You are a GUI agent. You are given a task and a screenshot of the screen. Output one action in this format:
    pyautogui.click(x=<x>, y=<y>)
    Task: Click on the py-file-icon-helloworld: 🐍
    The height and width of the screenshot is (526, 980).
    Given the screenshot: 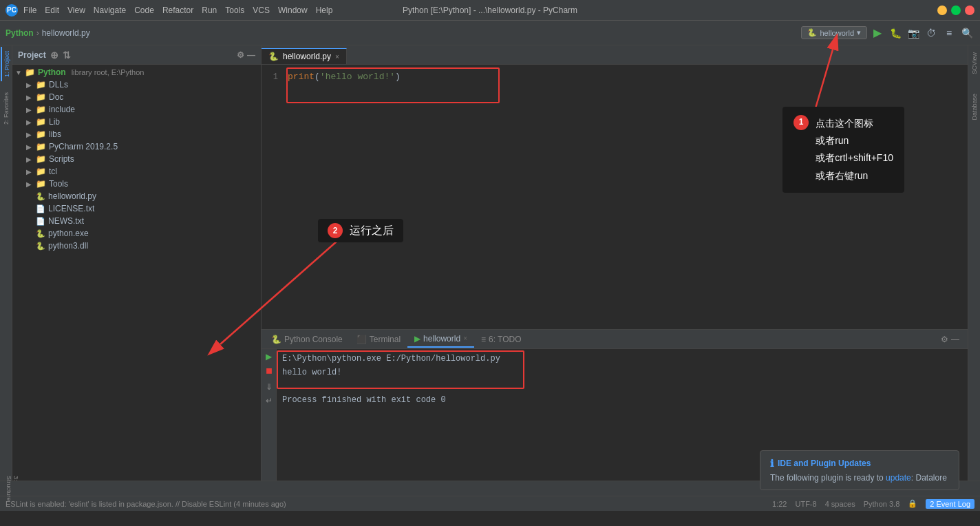 What is the action you would take?
    pyautogui.click(x=41, y=197)
    